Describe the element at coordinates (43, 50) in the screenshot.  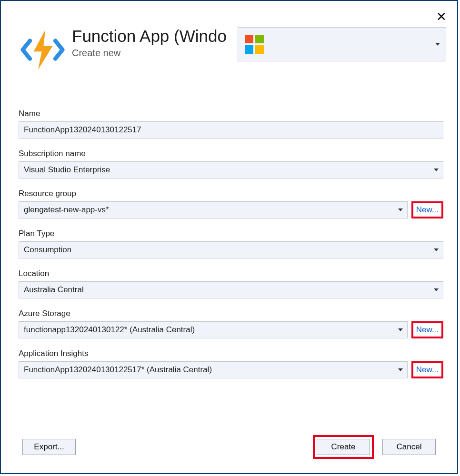
I see `azure-functions-icon` at that location.